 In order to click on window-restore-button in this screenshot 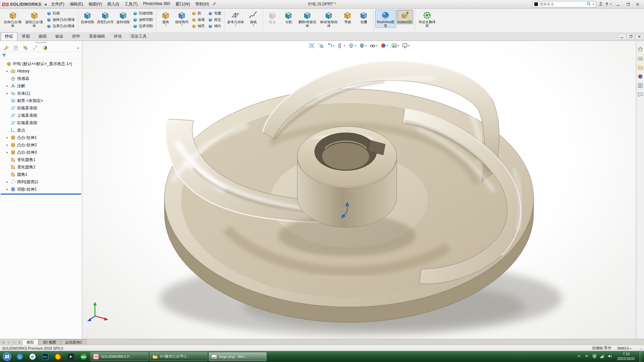, I will do `click(628, 4)`.